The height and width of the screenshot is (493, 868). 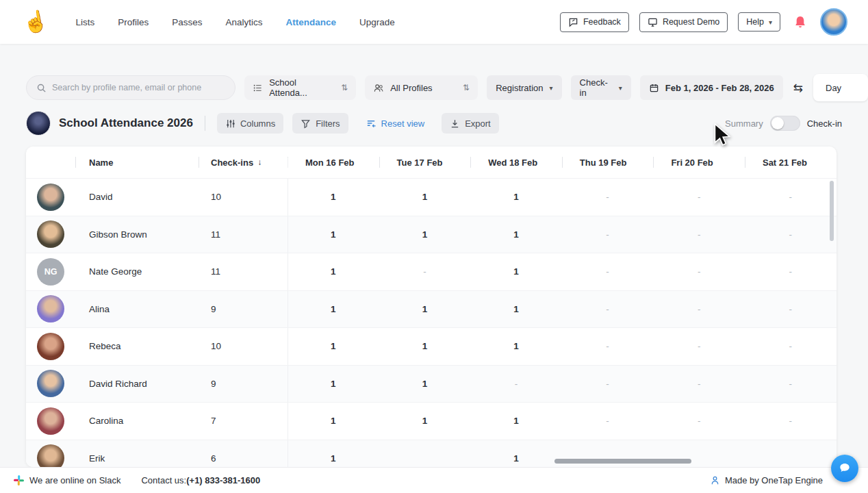 I want to click on feedback-button: Feedback, so click(x=594, y=22).